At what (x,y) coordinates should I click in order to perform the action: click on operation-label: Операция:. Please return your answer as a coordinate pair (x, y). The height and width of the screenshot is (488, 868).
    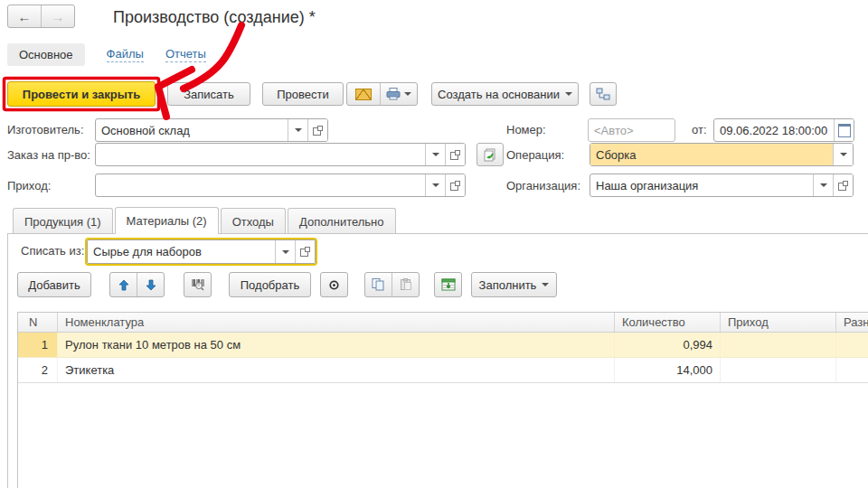
    Looking at the image, I should click on (535, 155).